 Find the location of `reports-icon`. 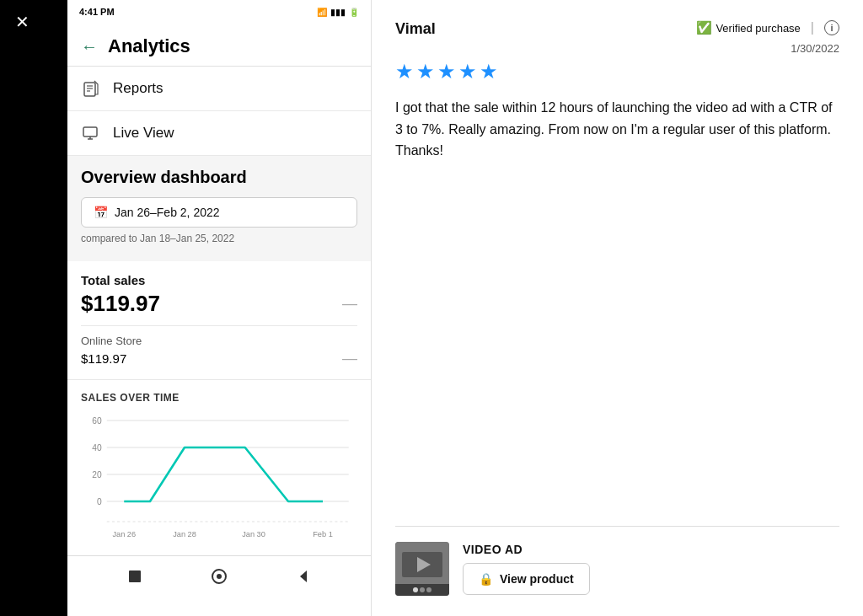

reports-icon is located at coordinates (91, 88).